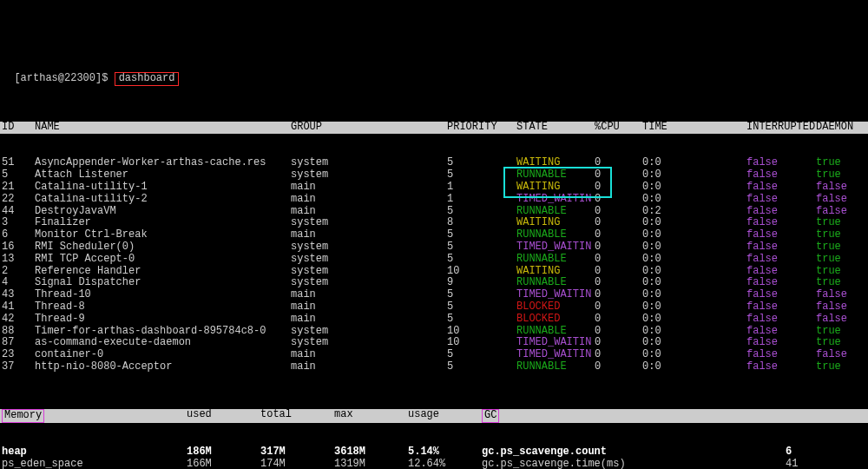 The image size is (868, 469). Describe the element at coordinates (482, 128) in the screenshot. I see `col-priority: PRIORITY` at that location.